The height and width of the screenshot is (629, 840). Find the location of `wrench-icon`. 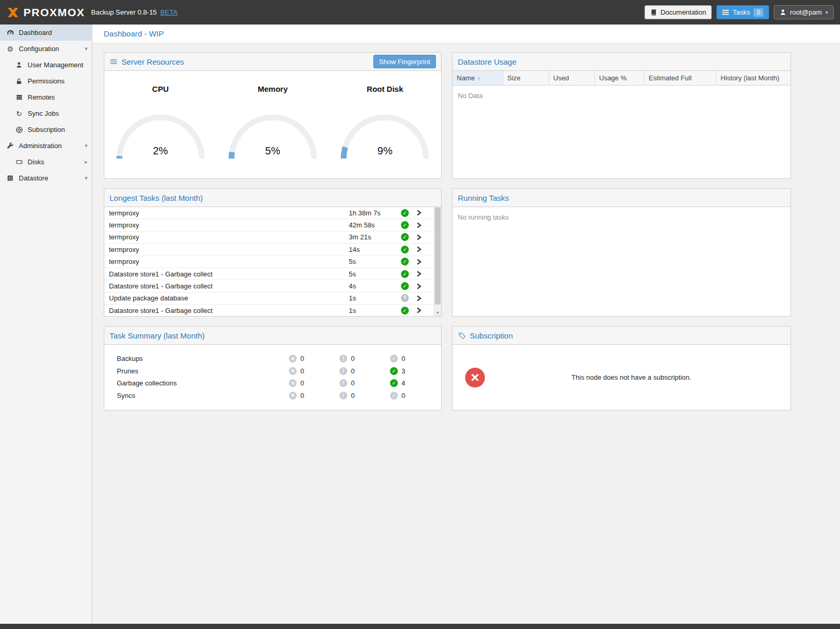

wrench-icon is located at coordinates (10, 146).